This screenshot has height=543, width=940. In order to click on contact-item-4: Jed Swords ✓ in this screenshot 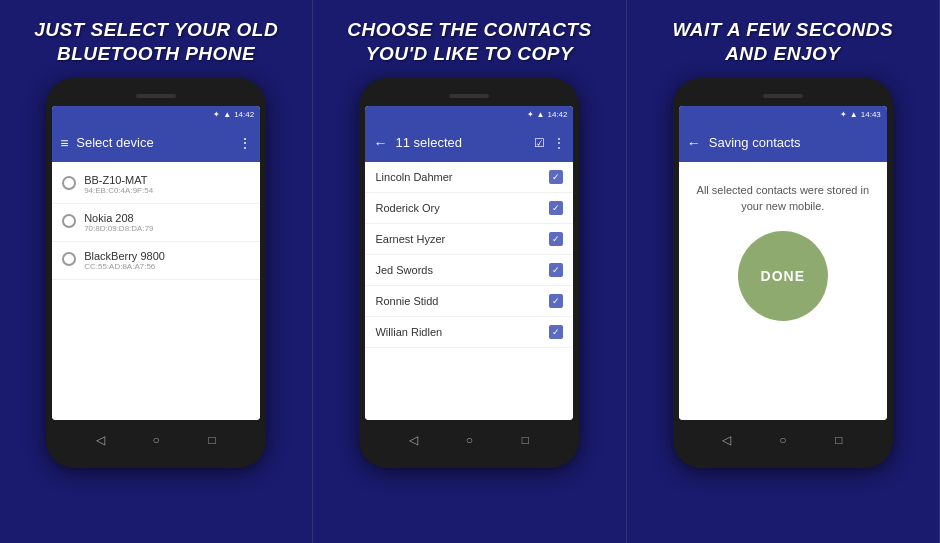, I will do `click(469, 270)`.